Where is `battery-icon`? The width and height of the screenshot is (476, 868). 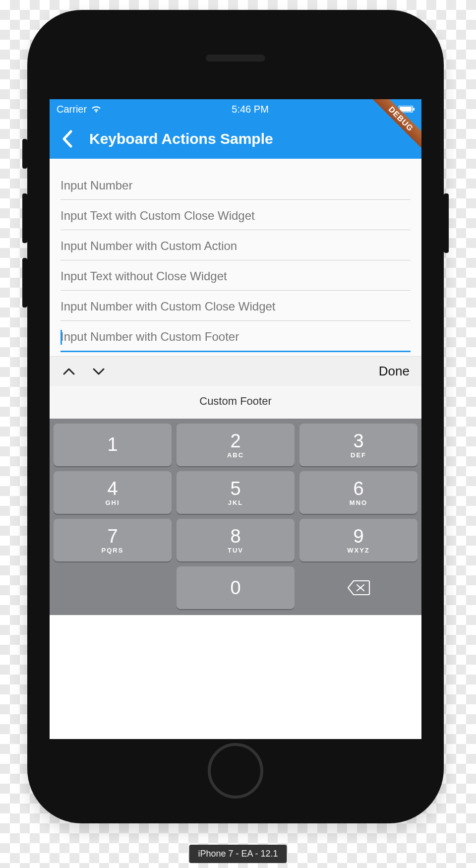 battery-icon is located at coordinates (407, 109).